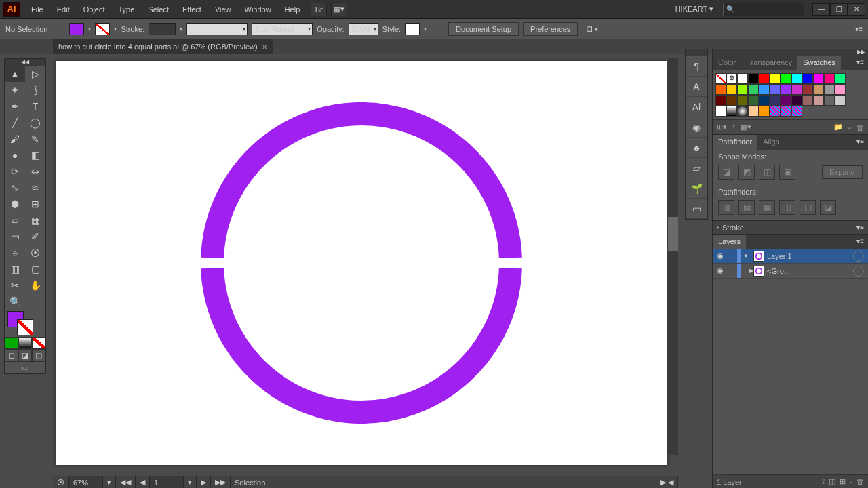 The width and height of the screenshot is (868, 488). I want to click on arrange-docs-icon: ▦▾, so click(339, 9).